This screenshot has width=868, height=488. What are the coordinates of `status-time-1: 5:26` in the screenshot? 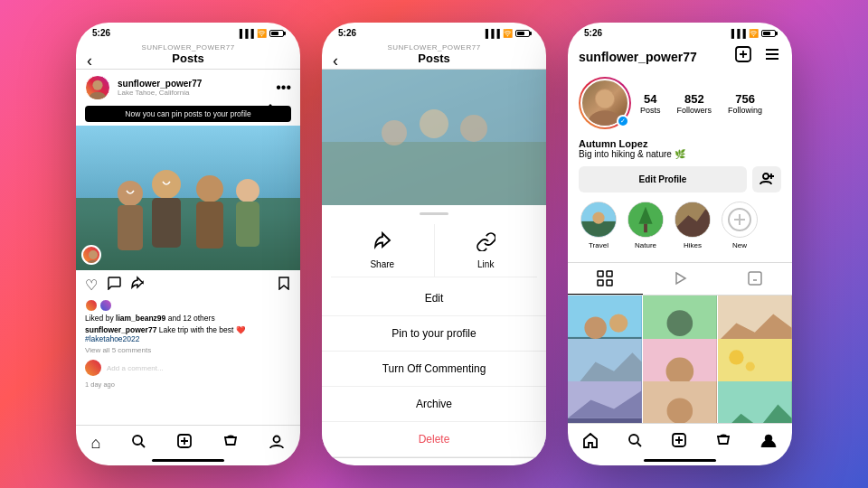 It's located at (101, 33).